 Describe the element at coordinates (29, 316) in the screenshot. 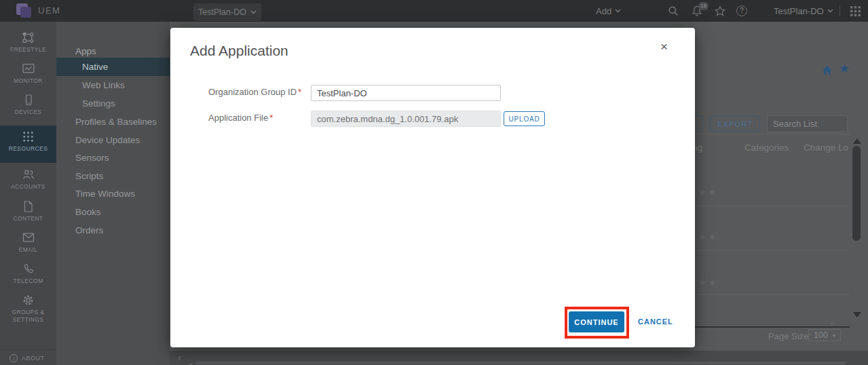

I see `sidebar-item-label: GROUPS & SETTINGS` at that location.